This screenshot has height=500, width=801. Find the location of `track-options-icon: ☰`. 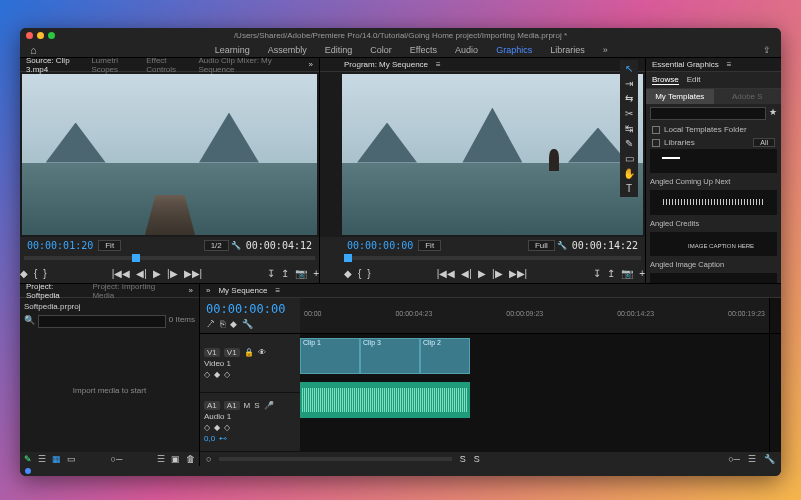

track-options-icon: ☰ is located at coordinates (752, 459).